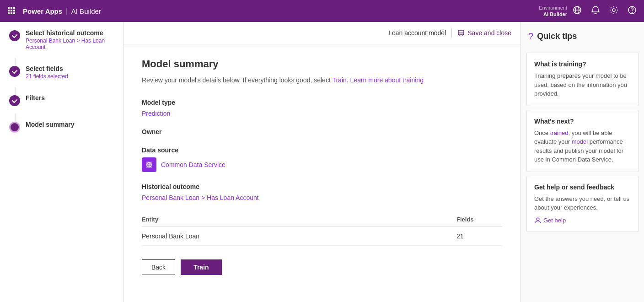 The height and width of the screenshot is (302, 644). What do you see at coordinates (70, 33) in the screenshot?
I see `step-1-title: Select historical outcome` at bounding box center [70, 33].